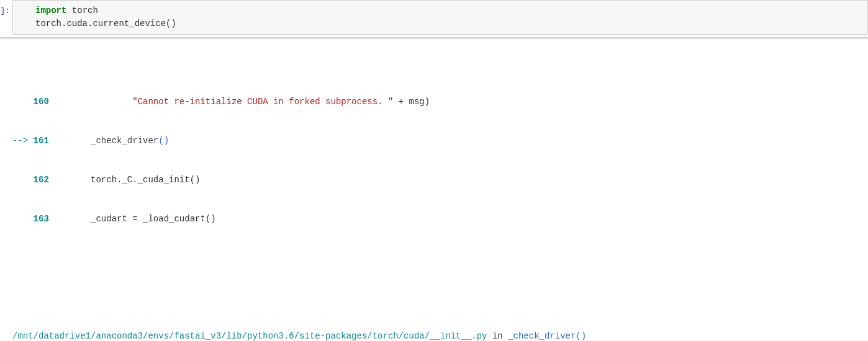  What do you see at coordinates (440, 102) in the screenshot?
I see `traceback-line: 160 "Cannot re-initialize CUDA in forked…` at bounding box center [440, 102].